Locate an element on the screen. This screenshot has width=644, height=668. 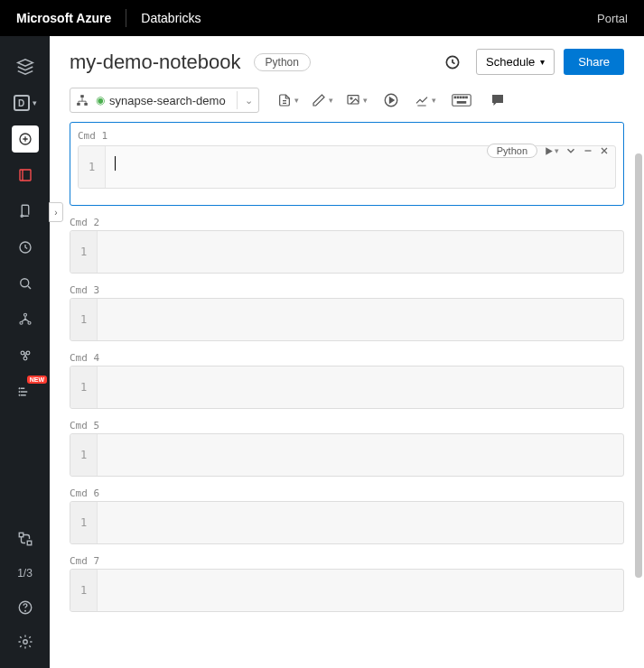
create-button is located at coordinates (25, 139).